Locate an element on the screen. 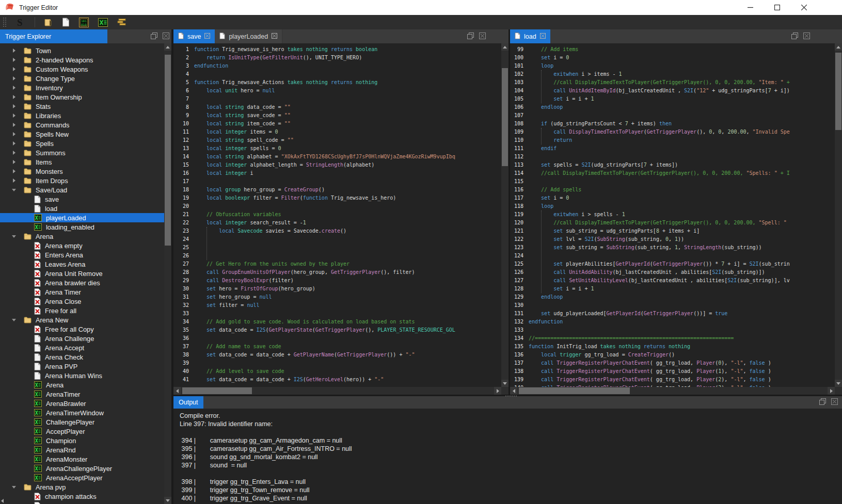 Image resolution: width=842 pixels, height=504 pixels. tree-item-libraries: Libraries is located at coordinates (82, 116).